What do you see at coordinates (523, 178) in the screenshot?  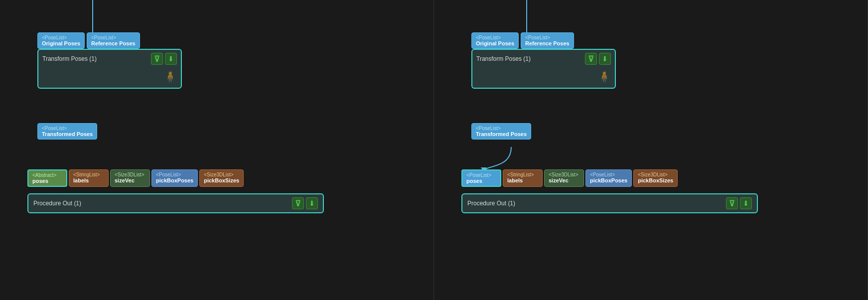 I see `port-labels-right: <StringList> labels` at bounding box center [523, 178].